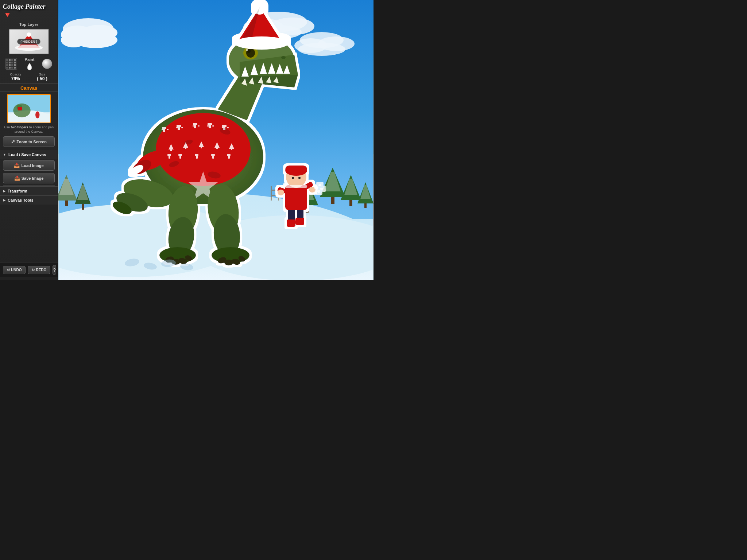  What do you see at coordinates (42, 77) in the screenshot?
I see `size-box: Size { 50 }` at bounding box center [42, 77].